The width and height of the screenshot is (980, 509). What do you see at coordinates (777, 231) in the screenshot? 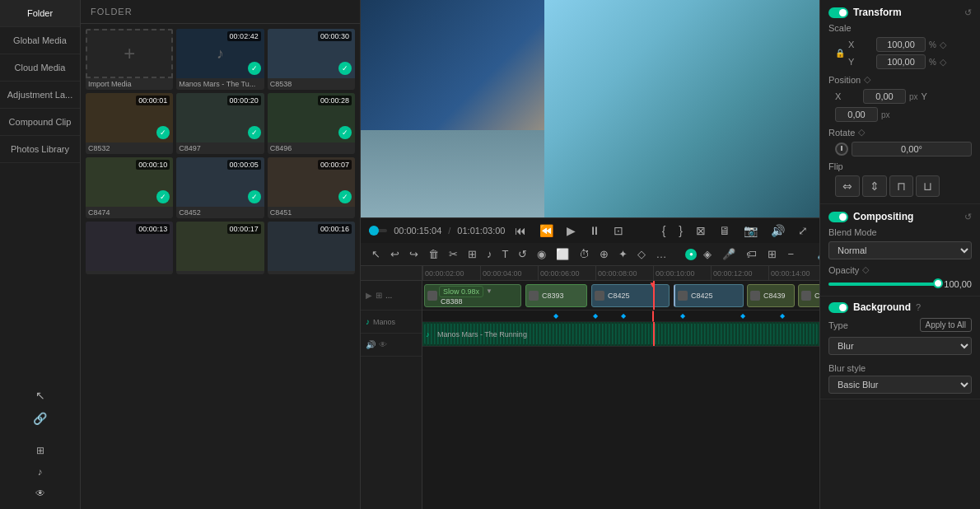
I see `preview-volume-button: 🔊` at bounding box center [777, 231].